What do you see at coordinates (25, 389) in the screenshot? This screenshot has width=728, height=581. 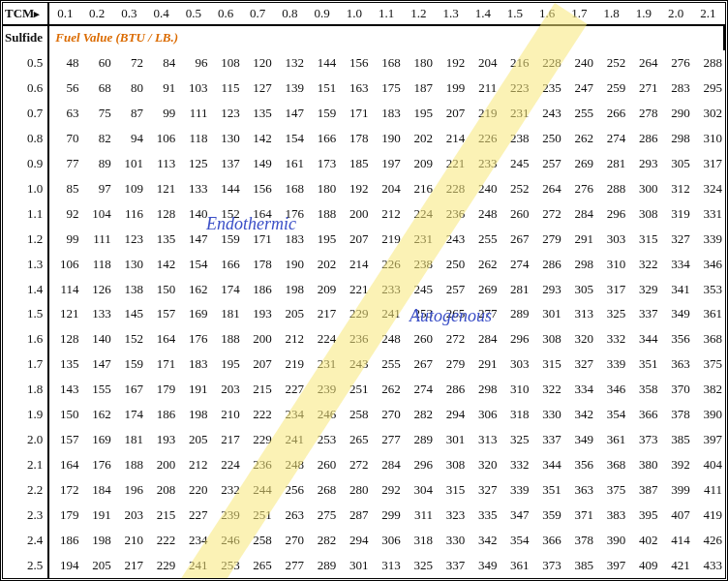 I see `row-label: 1.8` at bounding box center [25, 389].